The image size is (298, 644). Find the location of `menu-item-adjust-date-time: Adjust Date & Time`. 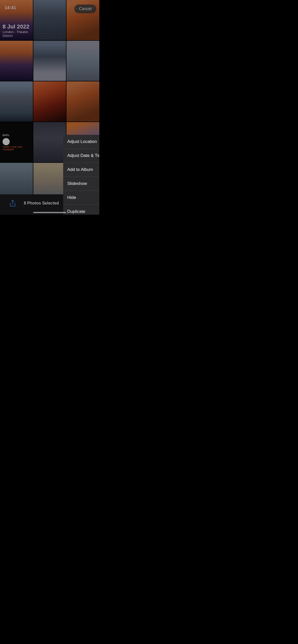

menu-item-adjust-date-time: Adjust Date & Time is located at coordinates (81, 156).